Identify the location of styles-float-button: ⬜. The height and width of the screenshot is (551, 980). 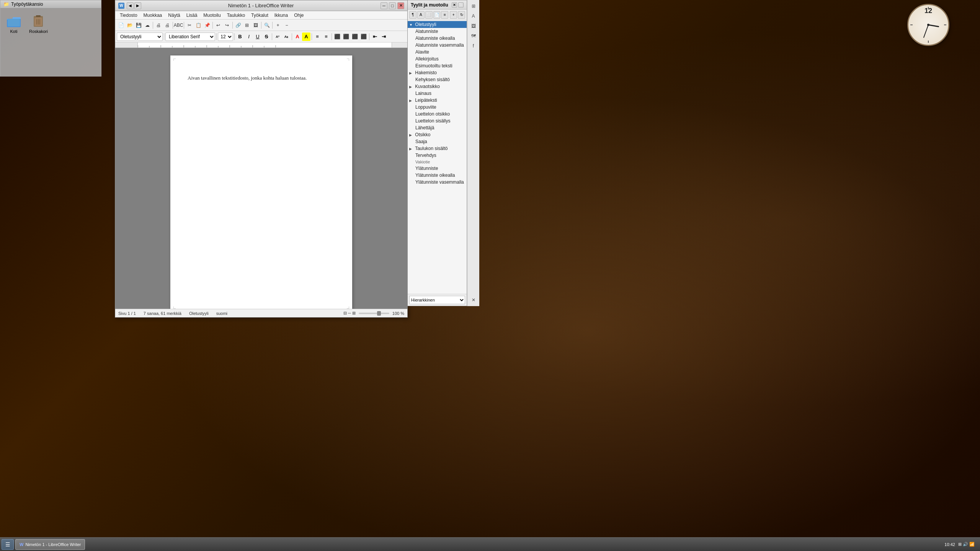
(461, 5).